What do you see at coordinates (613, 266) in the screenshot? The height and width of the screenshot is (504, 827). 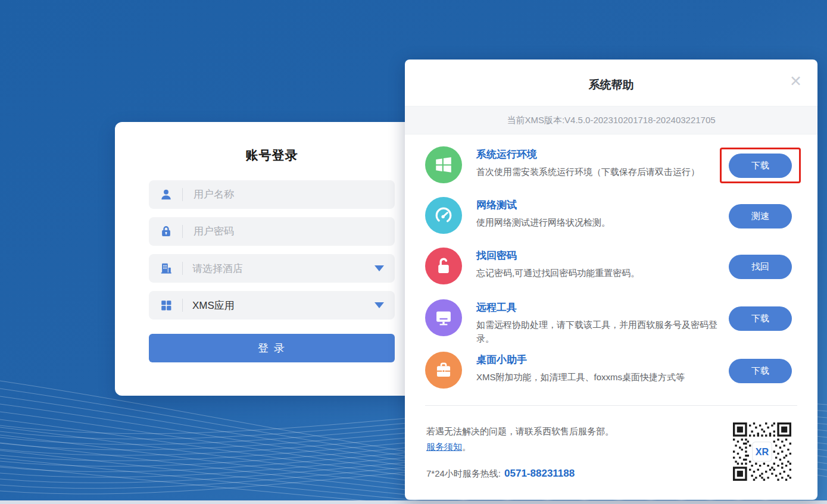 I see `help-item-password: 找回密码 忘记密码,可通过找回密码功能重置密码。 找回` at bounding box center [613, 266].